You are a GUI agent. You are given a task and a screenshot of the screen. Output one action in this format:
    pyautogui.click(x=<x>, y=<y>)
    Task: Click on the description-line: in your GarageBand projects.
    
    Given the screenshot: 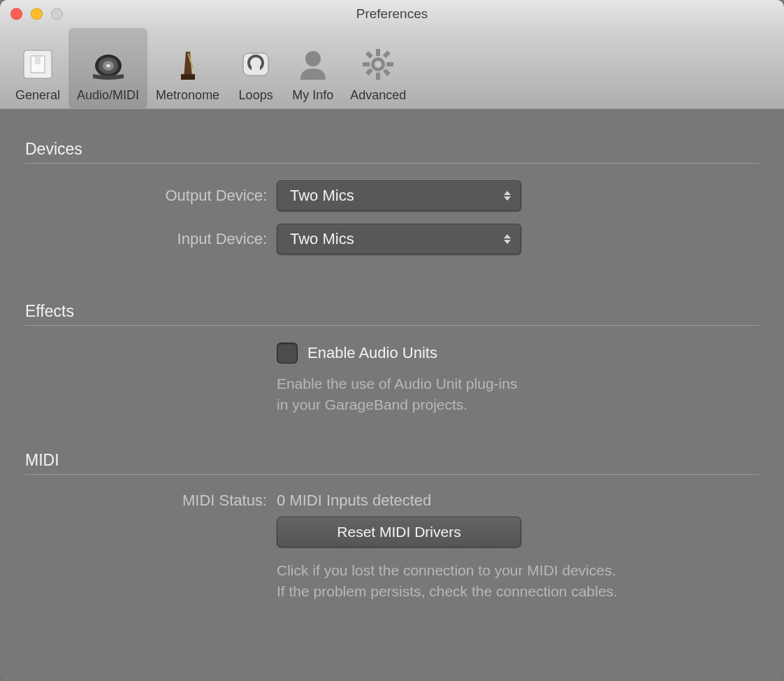 What is the action you would take?
    pyautogui.click(x=518, y=405)
    